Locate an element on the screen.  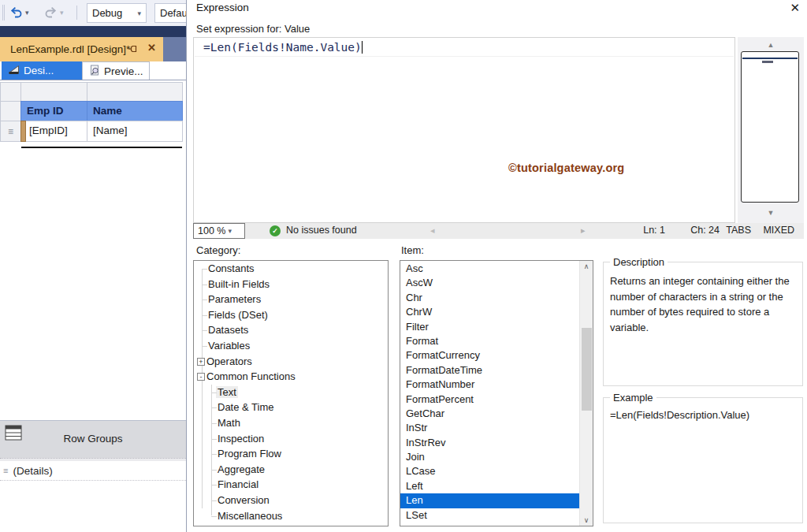
category-item-label: Financial is located at coordinates (238, 484).